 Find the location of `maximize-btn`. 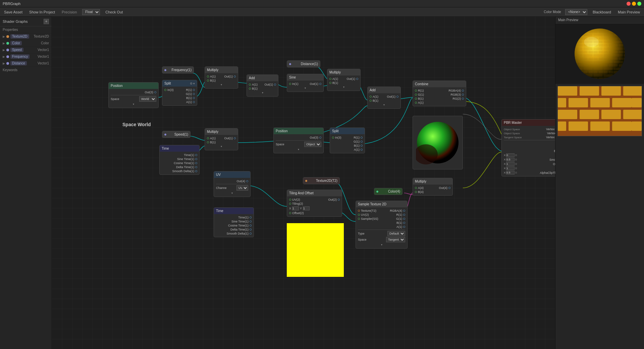

maximize-btn is located at coordinates (639, 4).